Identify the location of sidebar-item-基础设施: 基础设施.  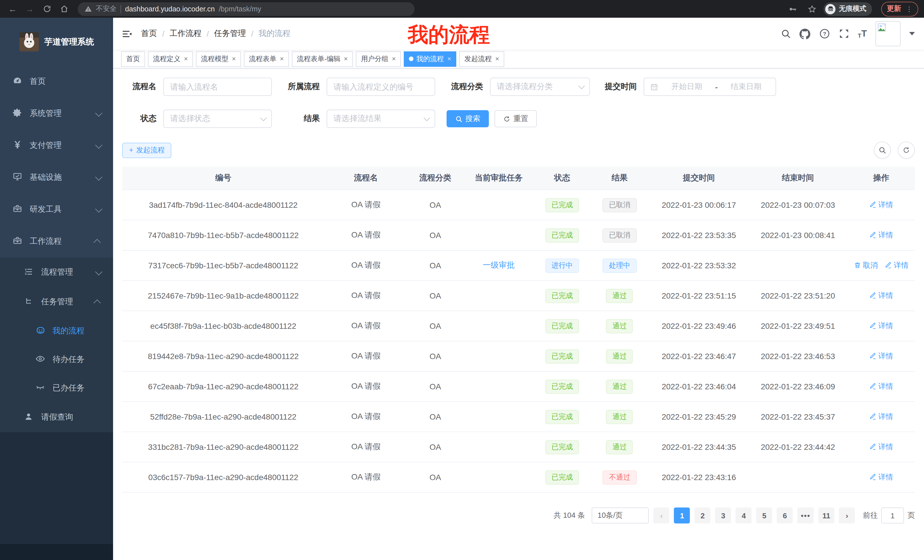
(57, 178).